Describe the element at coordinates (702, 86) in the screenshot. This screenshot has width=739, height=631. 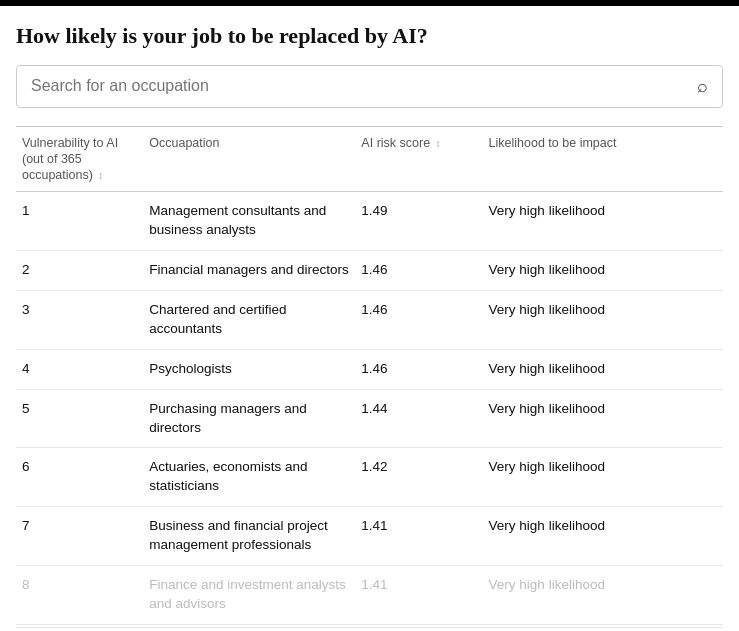
I see `search-icon: ⌕` at that location.